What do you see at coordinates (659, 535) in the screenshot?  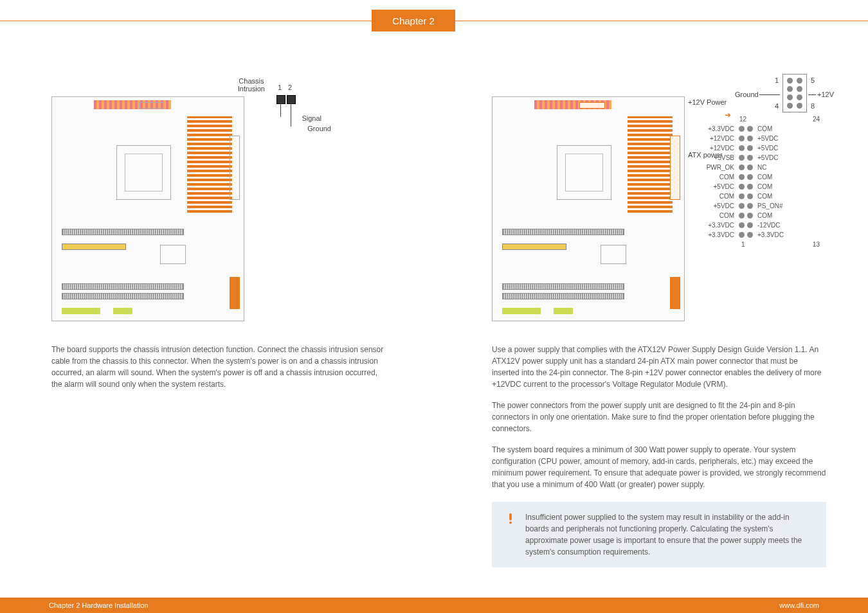 I see `important-note: Insufficient power supplied to the syste…` at bounding box center [659, 535].